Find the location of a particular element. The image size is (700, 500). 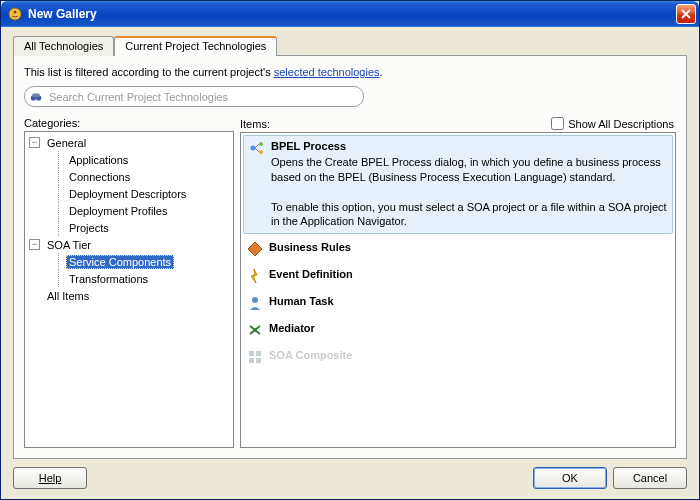

item-row: Event Definition is located at coordinates (458, 276).